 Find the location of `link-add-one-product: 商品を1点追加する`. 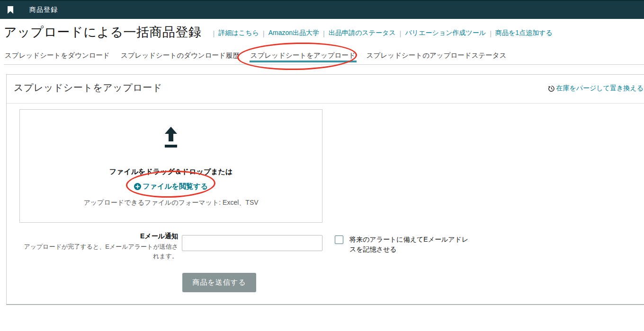

link-add-one-product: 商品を1点追加する is located at coordinates (524, 33).